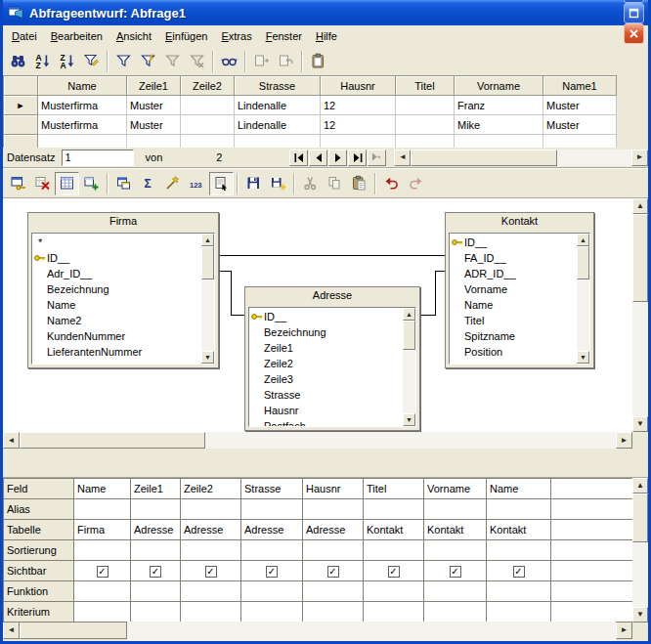 The height and width of the screenshot is (644, 651). What do you see at coordinates (326, 462) in the screenshot?
I see `pane-splitter` at bounding box center [326, 462].